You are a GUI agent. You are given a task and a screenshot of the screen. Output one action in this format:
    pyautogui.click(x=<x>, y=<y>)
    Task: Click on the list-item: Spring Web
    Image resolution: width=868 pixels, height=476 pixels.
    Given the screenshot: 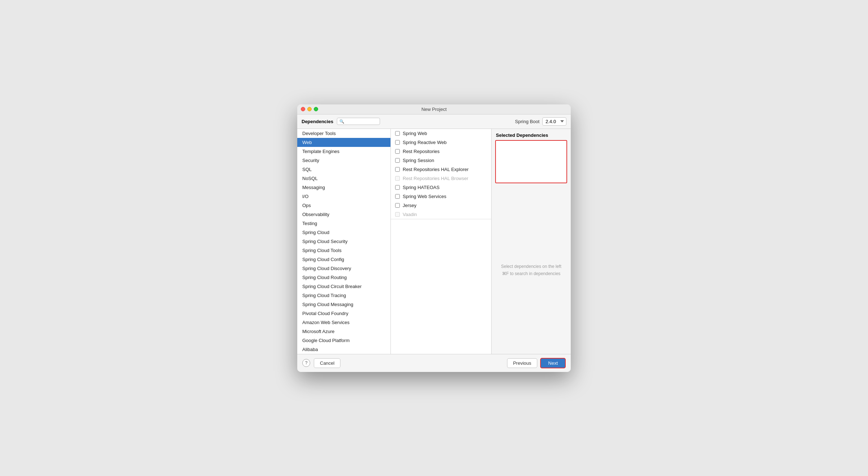 What is the action you would take?
    pyautogui.click(x=441, y=133)
    